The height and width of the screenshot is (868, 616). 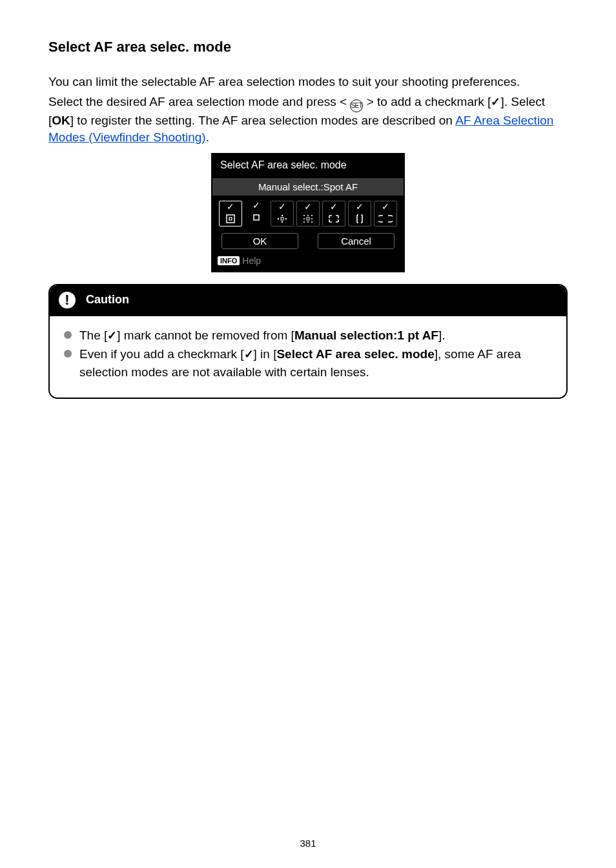 What do you see at coordinates (308, 83) in the screenshot?
I see `intro-paragraph: You can limit the selectable AF area sel…` at bounding box center [308, 83].